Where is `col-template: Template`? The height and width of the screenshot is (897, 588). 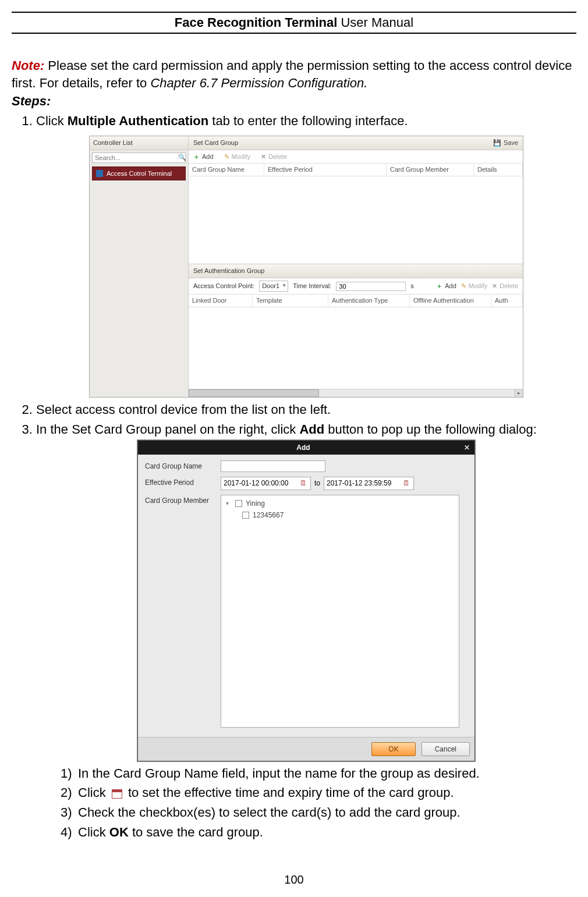
col-template: Template is located at coordinates (291, 300).